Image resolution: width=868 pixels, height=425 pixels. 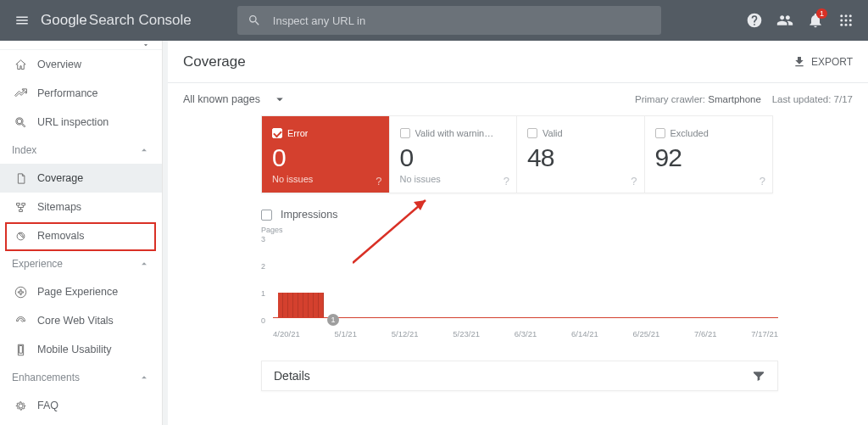 What do you see at coordinates (581, 158) in the screenshot?
I see `card-value: 48` at bounding box center [581, 158].